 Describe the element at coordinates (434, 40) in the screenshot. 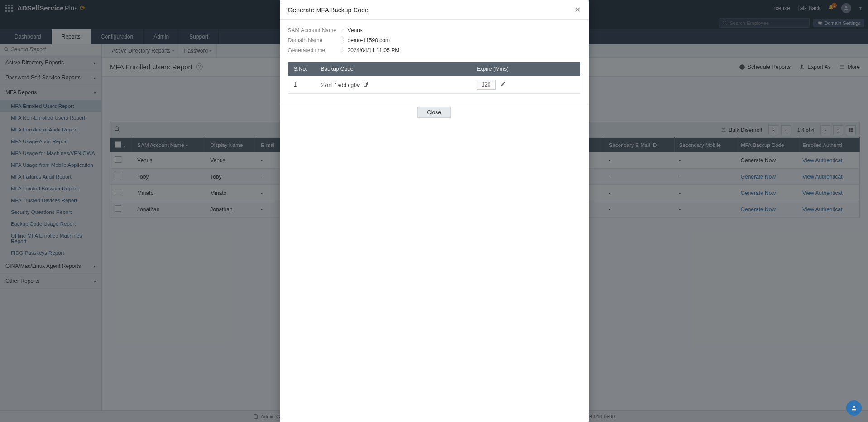

I see `modal-info-row: Domain Name:demo-11590.com` at that location.